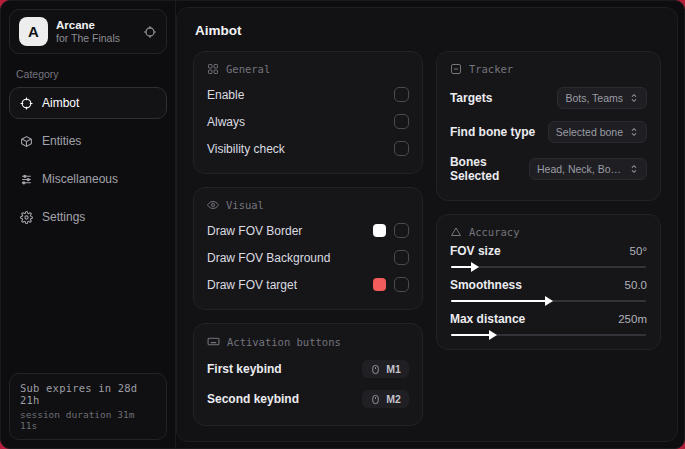  What do you see at coordinates (26, 142) in the screenshot?
I see `cube-icon` at bounding box center [26, 142].